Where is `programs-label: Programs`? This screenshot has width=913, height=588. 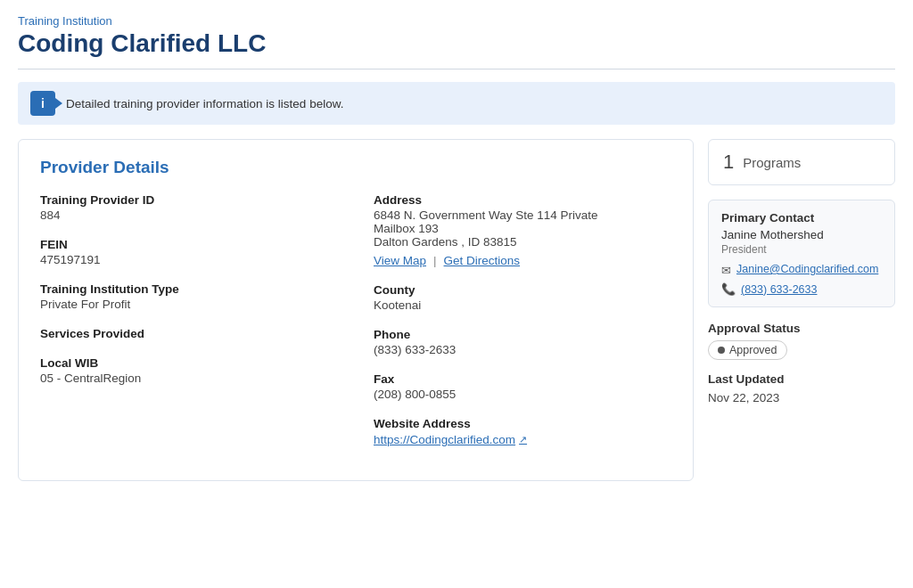
programs-label: Programs is located at coordinates (772, 162).